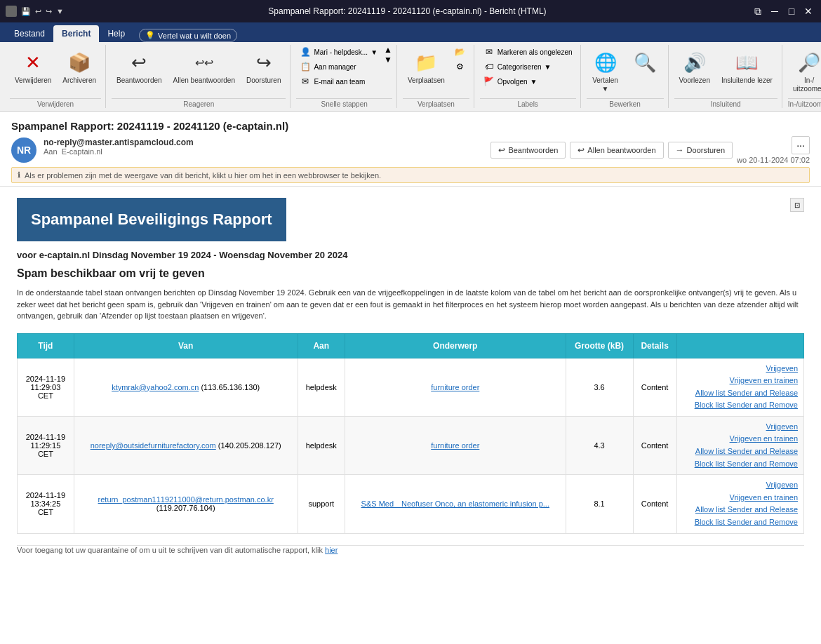 This screenshot has width=821, height=644. I want to click on allen-beantwoorden-button: ↩↩ Allen beantwoorden, so click(204, 67).